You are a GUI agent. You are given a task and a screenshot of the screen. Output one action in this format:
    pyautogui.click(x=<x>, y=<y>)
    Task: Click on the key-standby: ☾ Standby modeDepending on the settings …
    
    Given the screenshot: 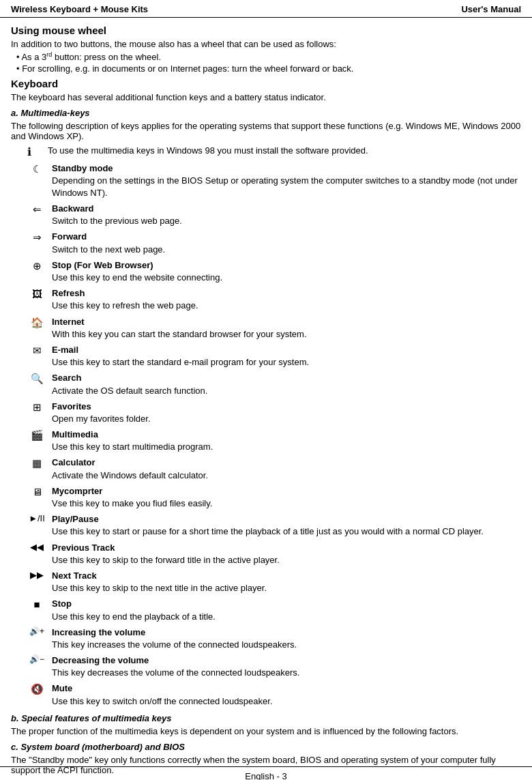 What is the action you would take?
    pyautogui.click(x=274, y=182)
    